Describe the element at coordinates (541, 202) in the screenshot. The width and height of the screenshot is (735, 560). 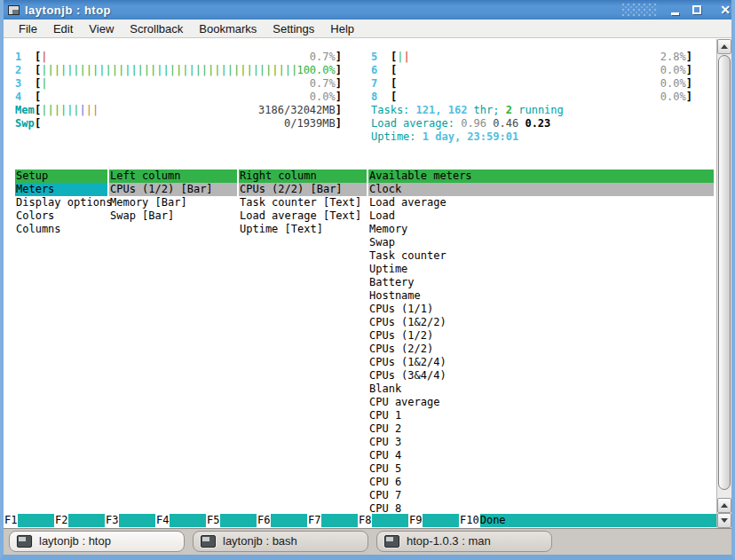
I see `panel-item-load-average: Load average` at that location.